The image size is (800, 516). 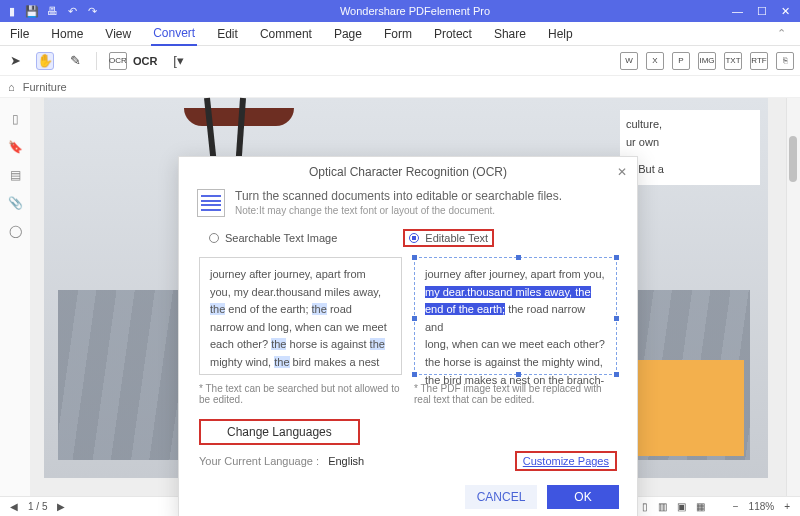 I want to click on breadcrumb-bar: ⌂ Furniture, so click(x=400, y=87).